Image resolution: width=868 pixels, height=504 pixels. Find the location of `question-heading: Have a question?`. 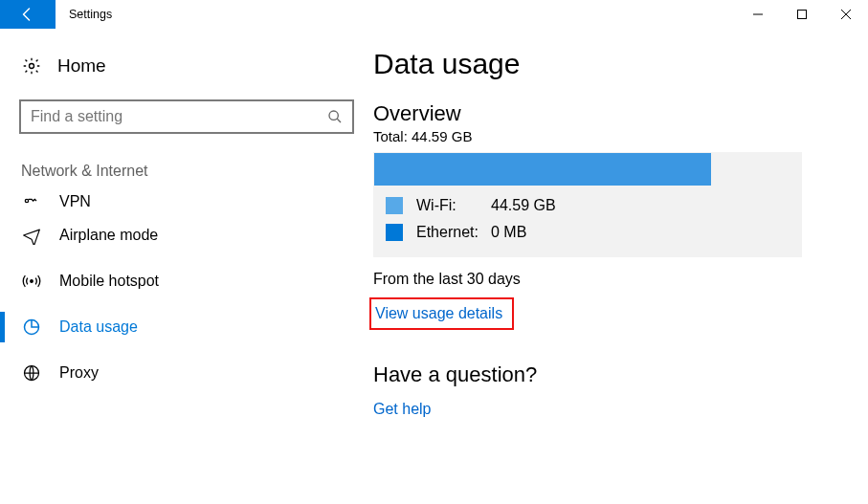

question-heading: Have a question? is located at coordinates (607, 375).